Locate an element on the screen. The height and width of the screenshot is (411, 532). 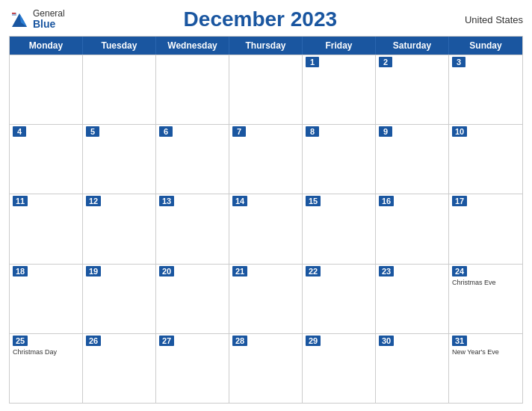
date-number: 17 is located at coordinates (460, 201).